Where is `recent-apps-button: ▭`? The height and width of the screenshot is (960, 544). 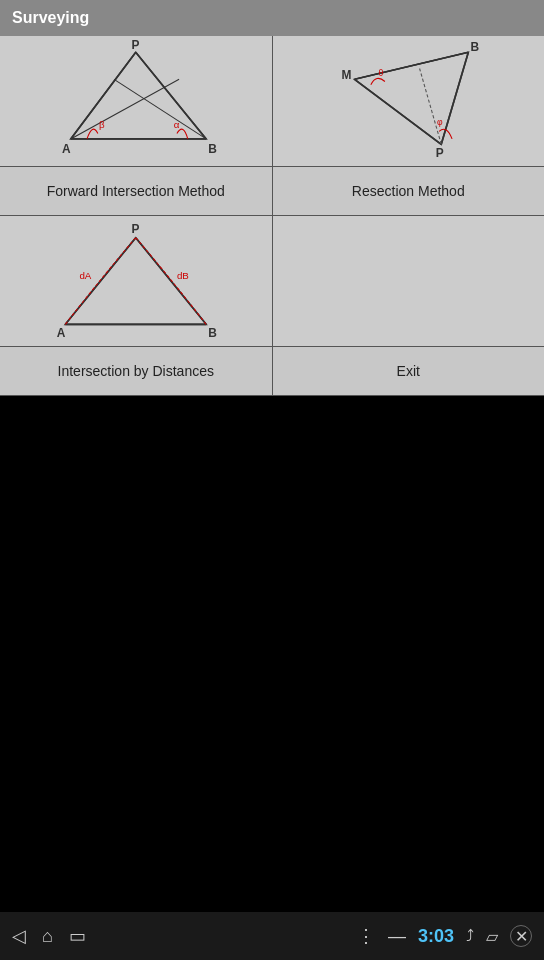 recent-apps-button: ▭ is located at coordinates (78, 936).